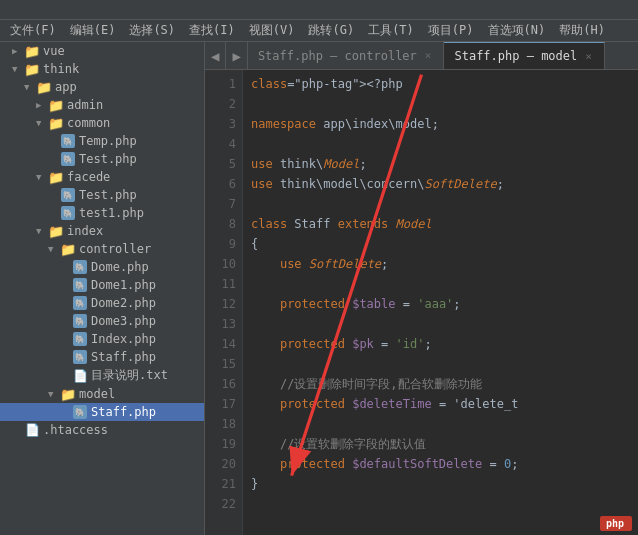 This screenshot has width=638, height=535. Describe the element at coordinates (102, 105) in the screenshot. I see `tree-item-admin: ▶📁admin` at that location.